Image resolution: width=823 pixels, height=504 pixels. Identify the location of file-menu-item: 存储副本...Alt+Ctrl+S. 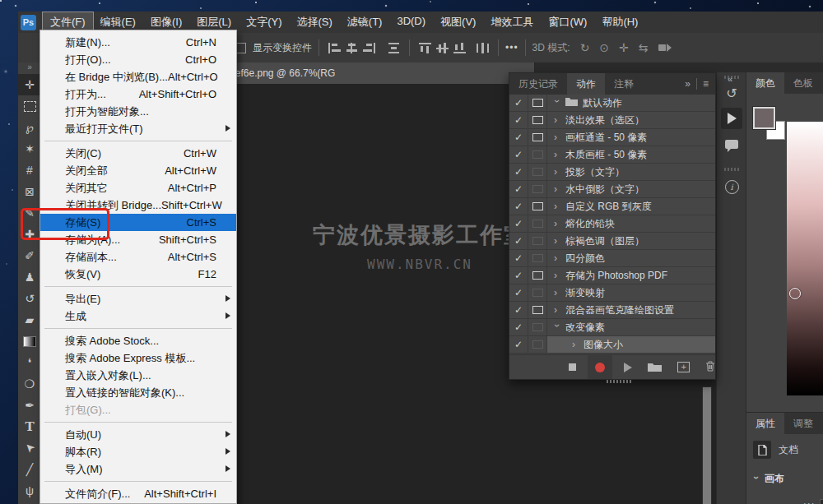
(138, 257).